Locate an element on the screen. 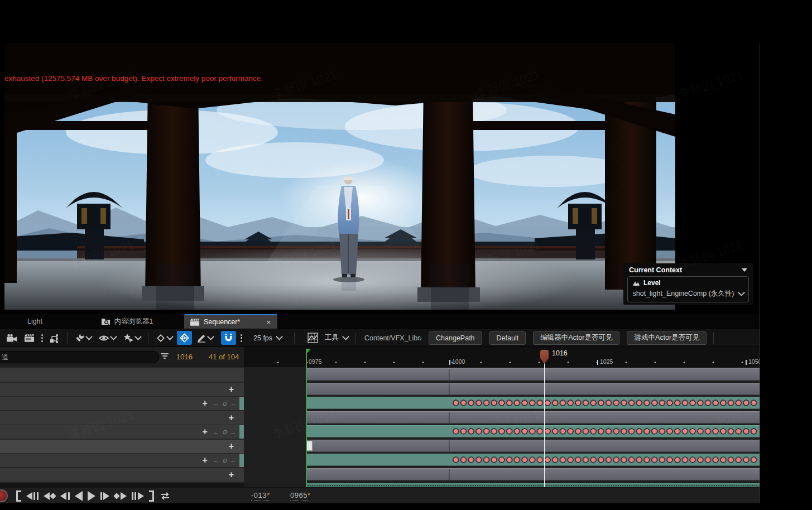 Image resolution: width=812 pixels, height=510 pixels. go-to-front-button is located at coordinates (18, 496).